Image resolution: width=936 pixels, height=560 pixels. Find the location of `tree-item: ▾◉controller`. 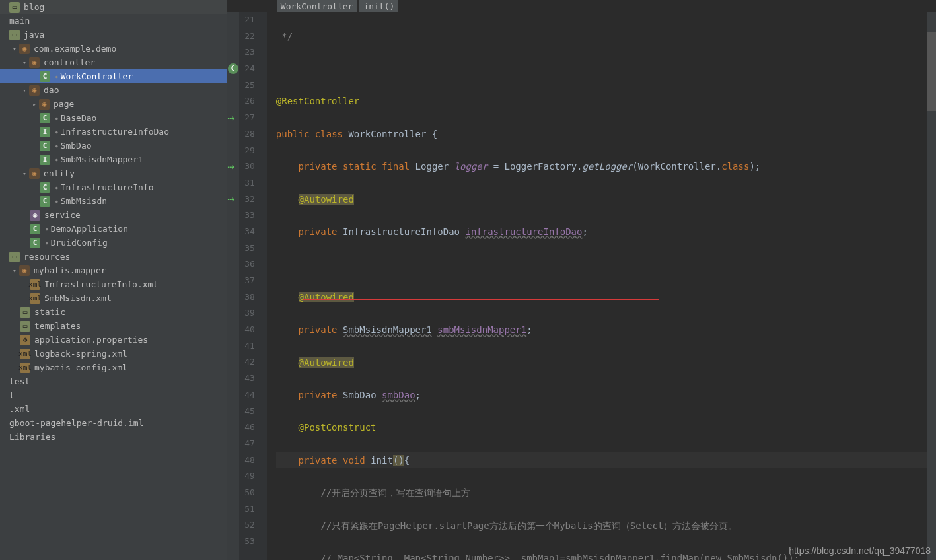

tree-item: ▾◉controller is located at coordinates (114, 62).